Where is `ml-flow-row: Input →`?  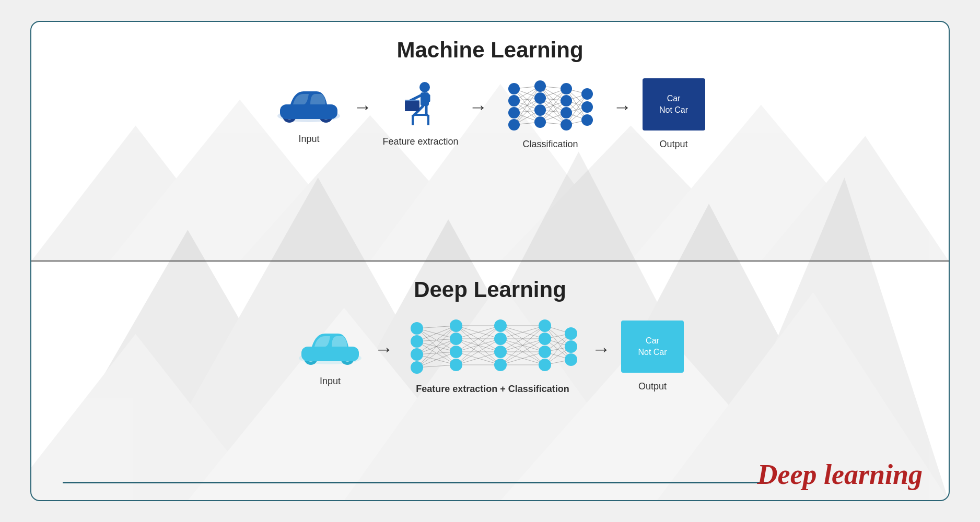 ml-flow-row: Input → is located at coordinates (490, 114).